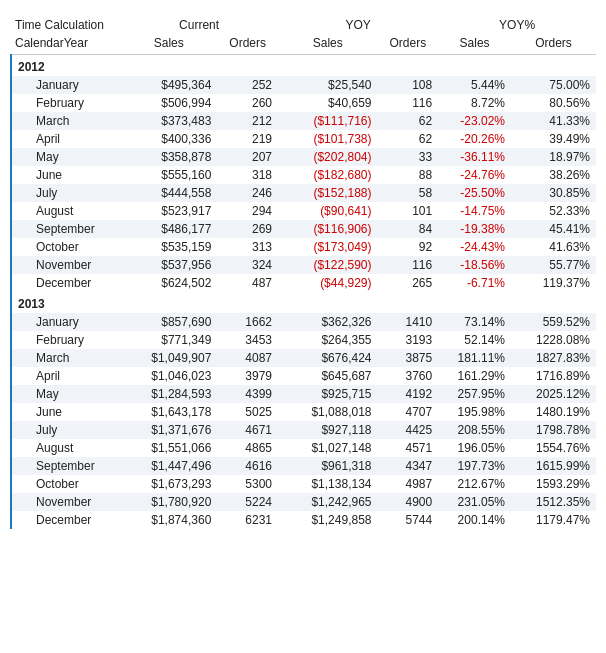 The width and height of the screenshot is (606, 653). What do you see at coordinates (248, 85) in the screenshot?
I see `cur-orders-cell: 252` at bounding box center [248, 85].